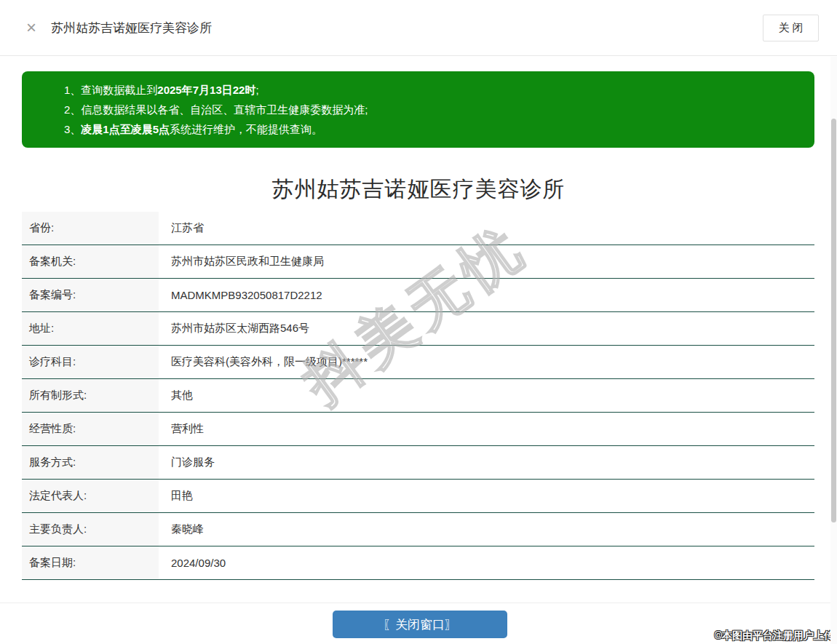 This screenshot has width=837, height=644. What do you see at coordinates (131, 28) in the screenshot?
I see `window-title: 苏州姑苏吉诺娅医疗美容诊所` at bounding box center [131, 28].